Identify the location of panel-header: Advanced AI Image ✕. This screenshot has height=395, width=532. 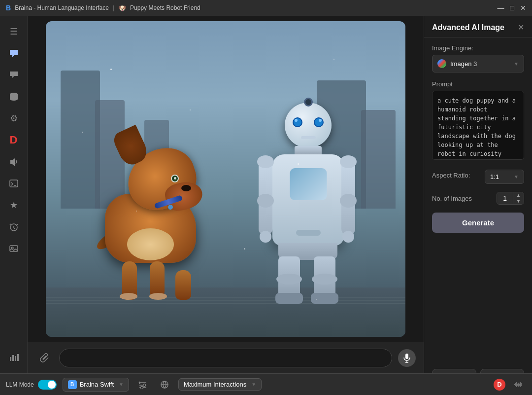
(478, 27).